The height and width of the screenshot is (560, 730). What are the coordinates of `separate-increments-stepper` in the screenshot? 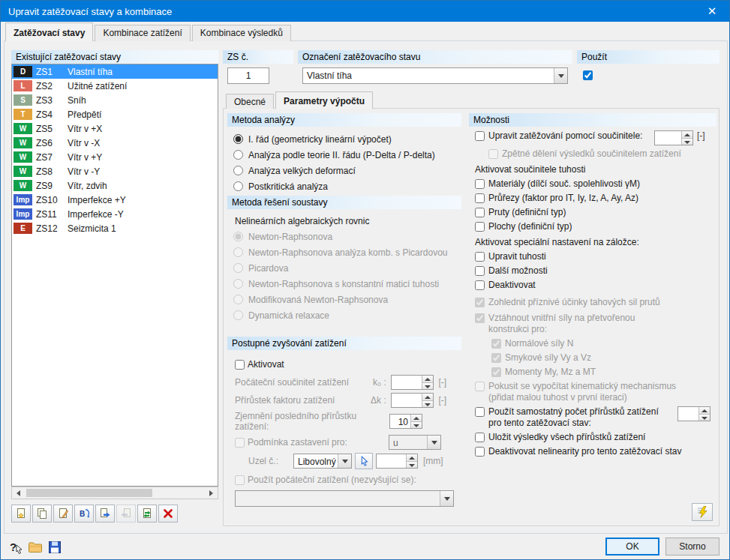 It's located at (694, 414).